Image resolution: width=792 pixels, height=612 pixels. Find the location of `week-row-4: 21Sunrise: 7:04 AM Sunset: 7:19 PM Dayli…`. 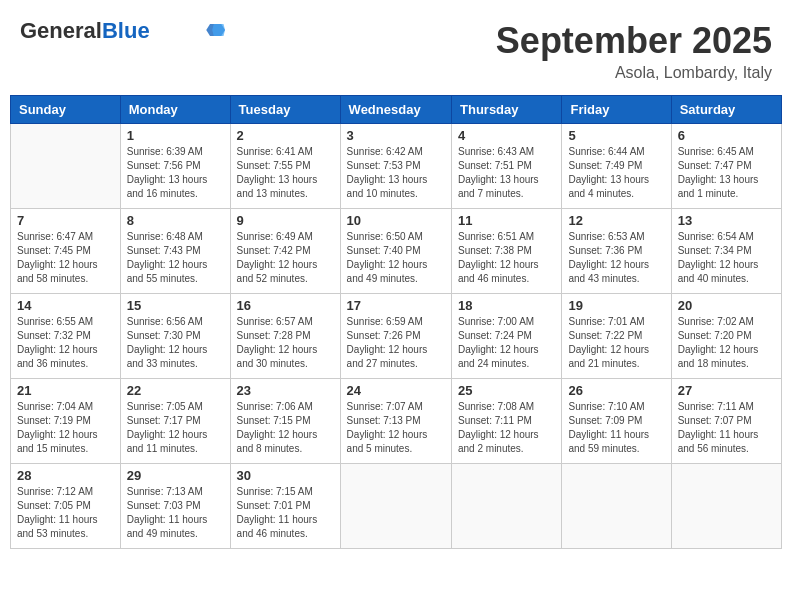

week-row-4: 21Sunrise: 7:04 AM Sunset: 7:19 PM Dayli… is located at coordinates (396, 422).